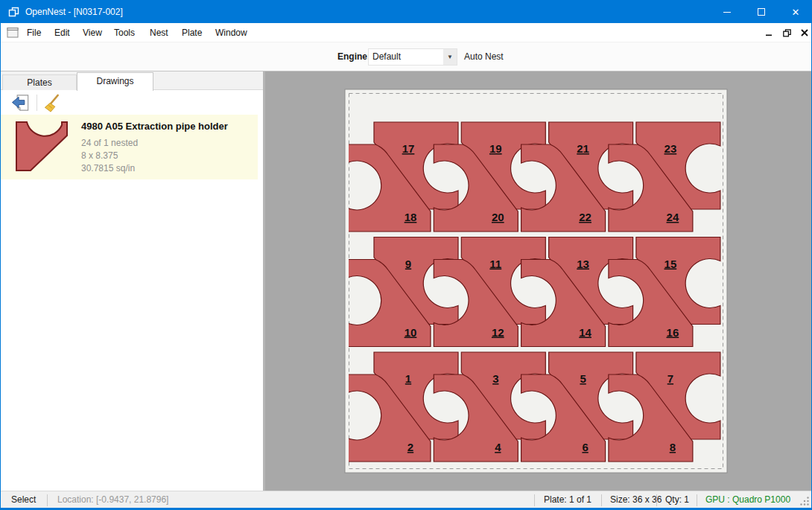 This screenshot has height=510, width=812. Describe the element at coordinates (761, 12) in the screenshot. I see `maximize-icon` at that location.